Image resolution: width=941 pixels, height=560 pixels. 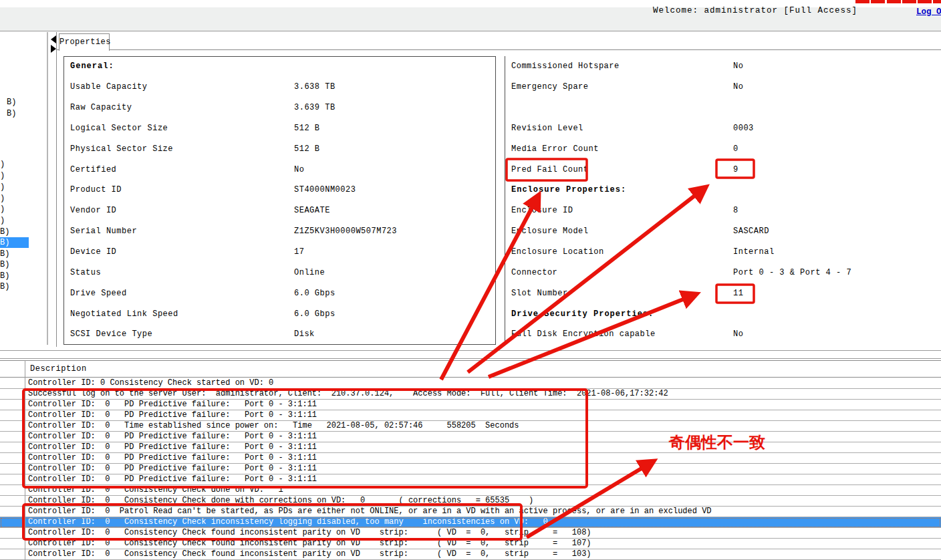 I want to click on property-label: Serial Number, so click(x=179, y=231).